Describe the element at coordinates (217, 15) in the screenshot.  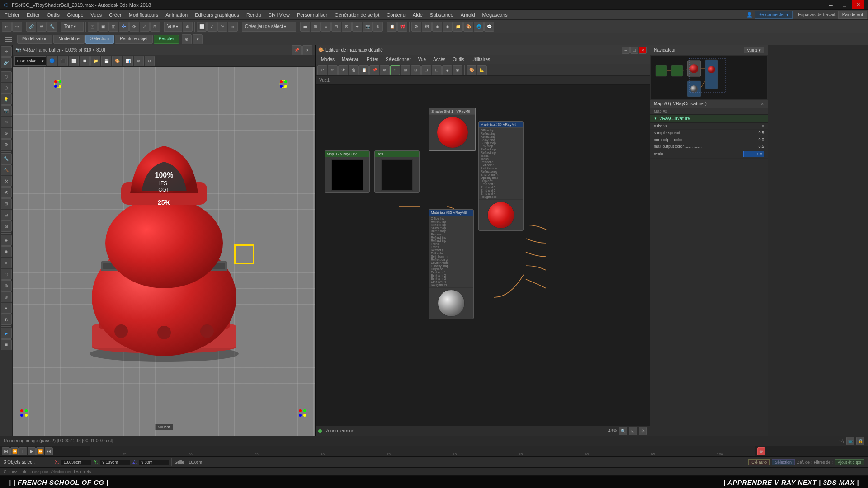
I see `menu-editeurs: Editeurs graphiques` at that location.